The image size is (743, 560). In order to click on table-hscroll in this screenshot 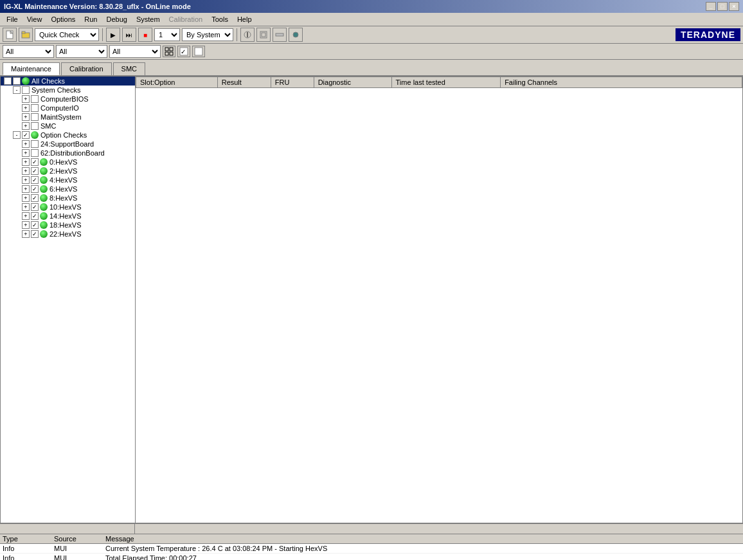, I will do `click(439, 528)`.